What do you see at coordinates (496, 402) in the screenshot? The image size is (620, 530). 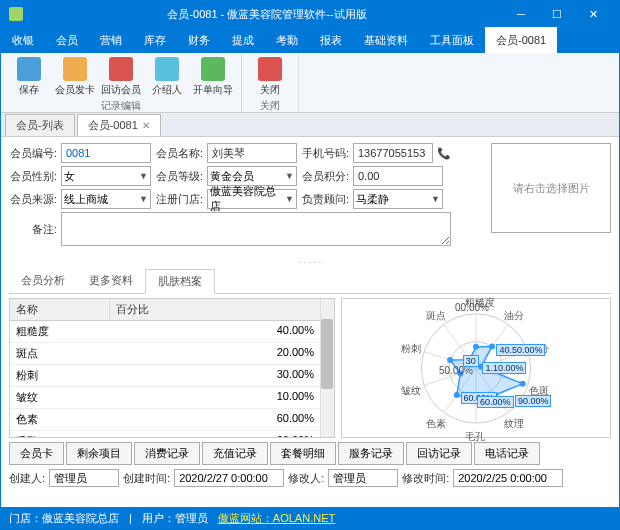 I see `radar-data-tip: 60.00%` at bounding box center [496, 402].